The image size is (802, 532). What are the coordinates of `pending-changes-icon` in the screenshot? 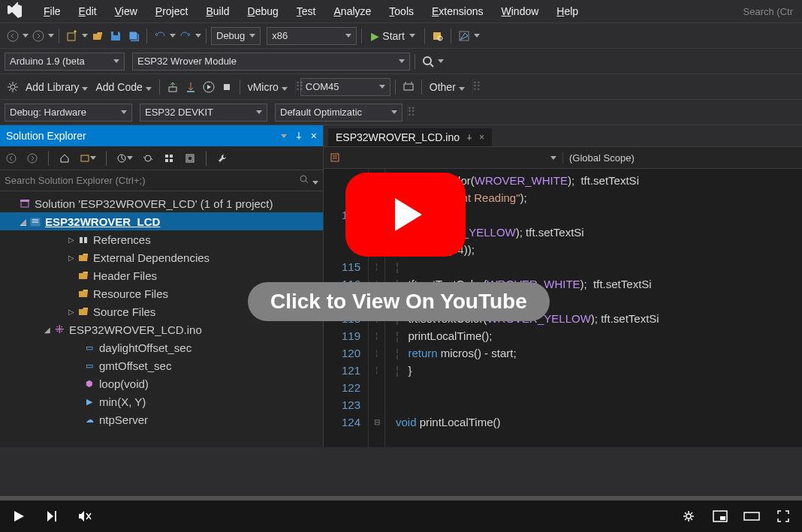 It's located at (125, 158).